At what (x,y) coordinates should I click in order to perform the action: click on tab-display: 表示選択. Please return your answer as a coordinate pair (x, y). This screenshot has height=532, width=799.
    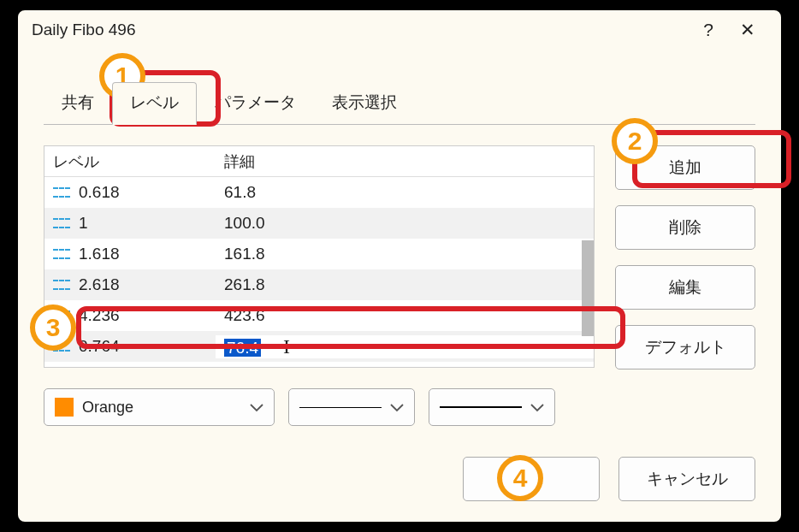
    Looking at the image, I should click on (364, 103).